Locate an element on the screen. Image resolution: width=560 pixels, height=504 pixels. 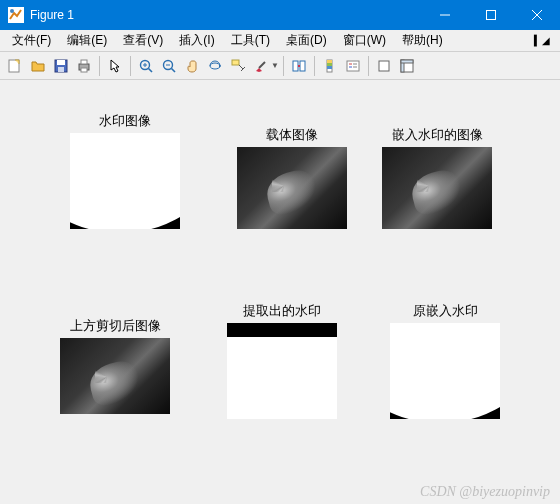
menu-file: 文件(F) is located at coordinates (32, 40).